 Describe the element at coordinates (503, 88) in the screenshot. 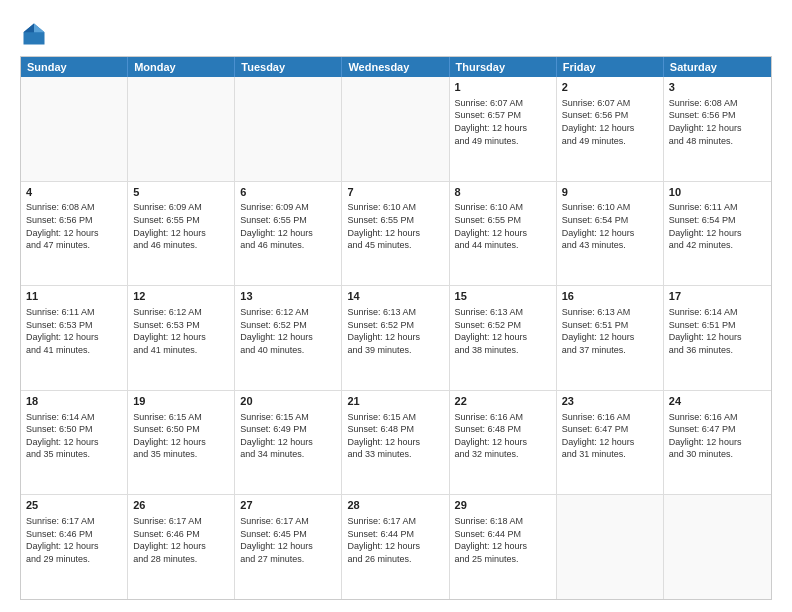

I see `day-number: 1` at that location.